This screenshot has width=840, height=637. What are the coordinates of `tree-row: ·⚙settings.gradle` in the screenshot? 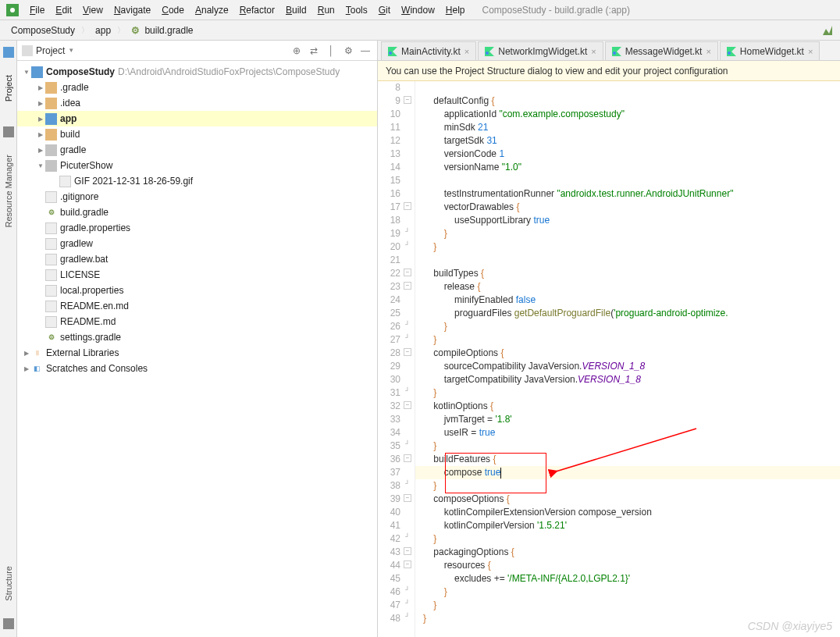 It's located at (197, 337).